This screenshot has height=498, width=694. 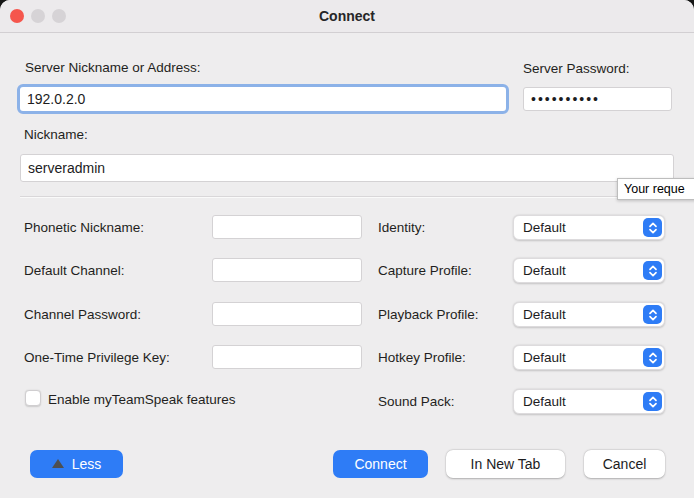 What do you see at coordinates (589, 402) in the screenshot?
I see `sound-pack-dropdown: Default` at bounding box center [589, 402].